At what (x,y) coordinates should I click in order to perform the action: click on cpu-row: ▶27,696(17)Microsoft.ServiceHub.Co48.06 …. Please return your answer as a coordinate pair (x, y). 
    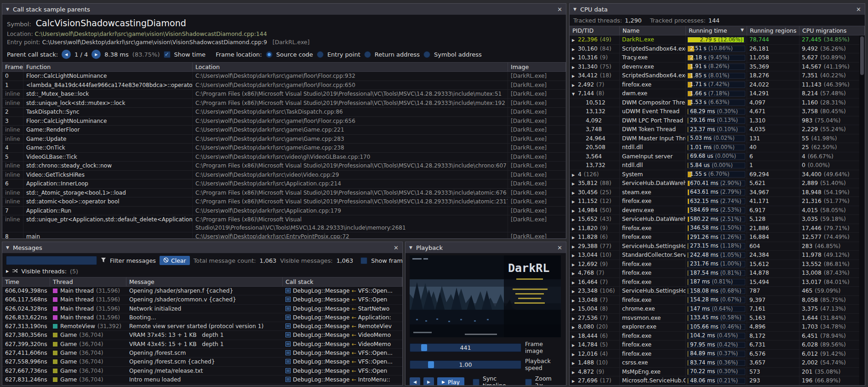
    Looking at the image, I should click on (717, 381).